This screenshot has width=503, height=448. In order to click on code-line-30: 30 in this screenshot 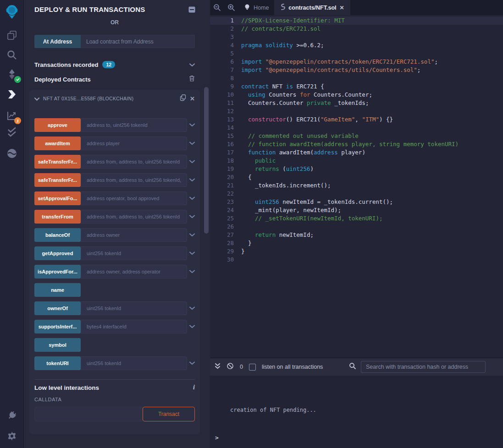, I will do `click(357, 260)`.